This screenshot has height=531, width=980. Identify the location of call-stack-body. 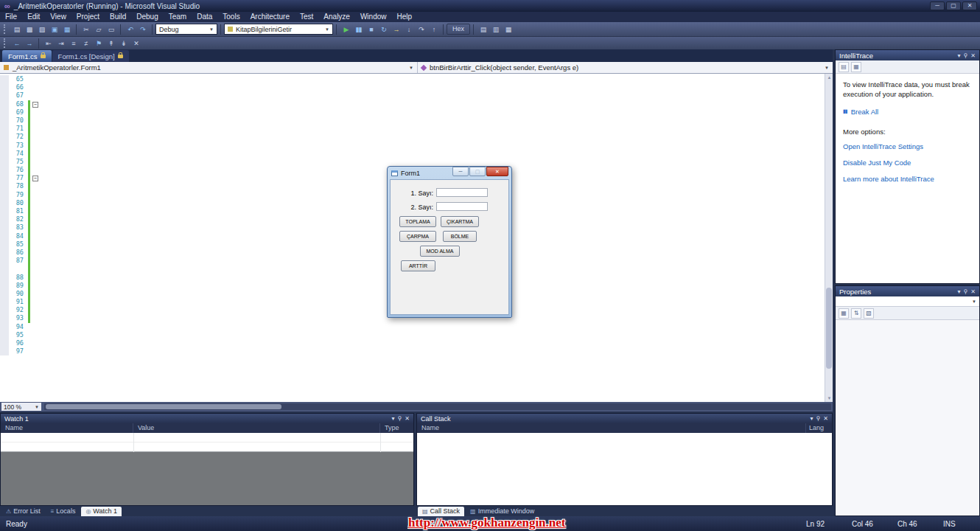
(625, 469).